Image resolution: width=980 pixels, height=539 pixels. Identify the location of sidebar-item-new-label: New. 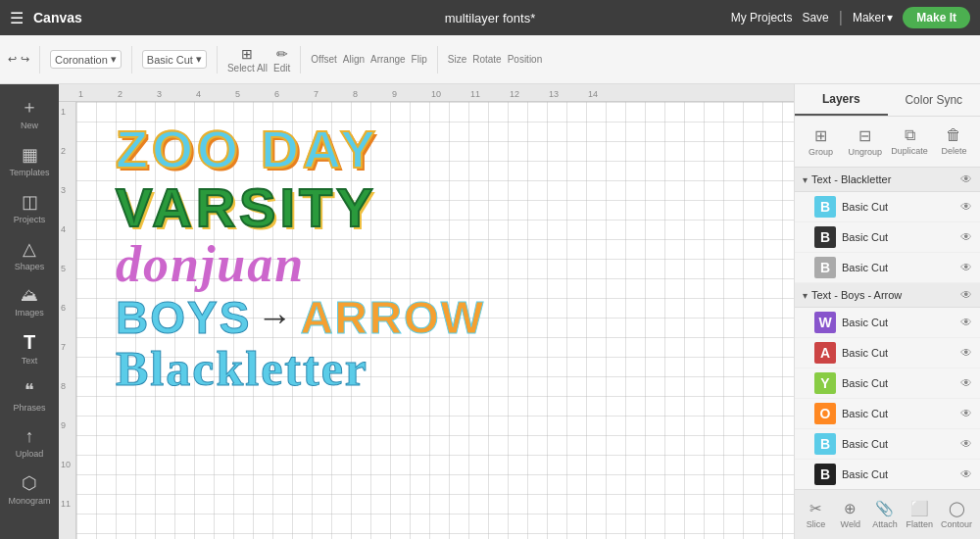
(29, 125).